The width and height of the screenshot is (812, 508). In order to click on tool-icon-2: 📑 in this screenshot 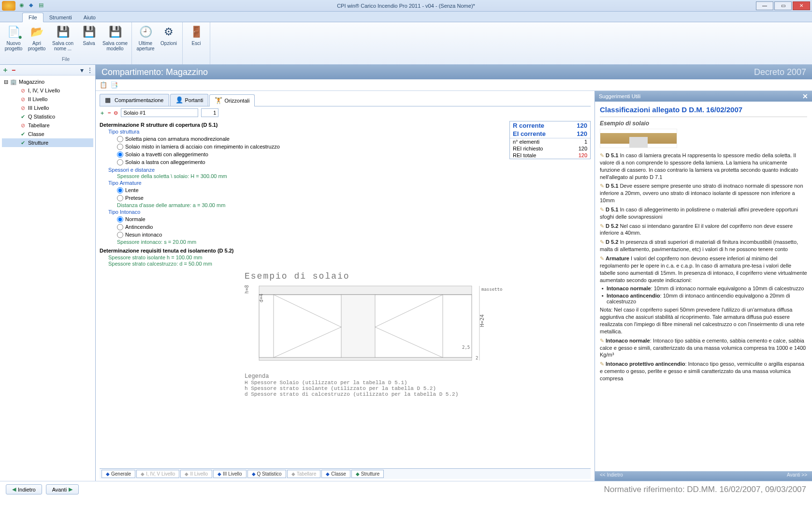, I will do `click(114, 85)`.